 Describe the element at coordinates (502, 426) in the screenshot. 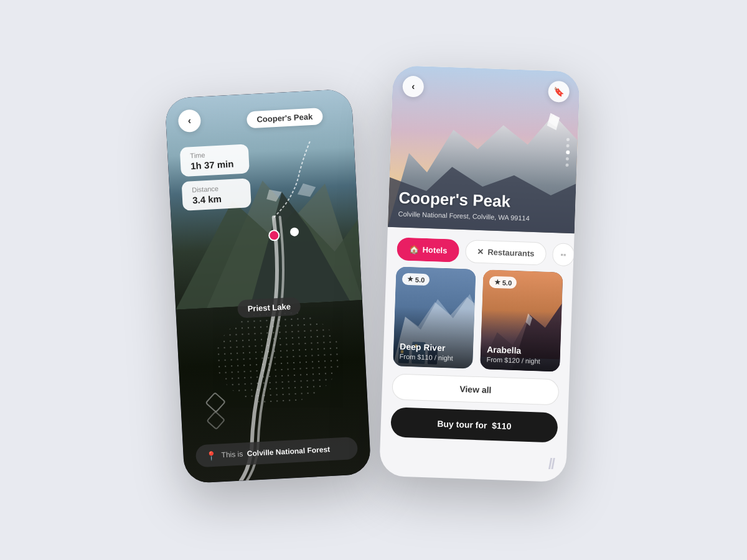

I see `buy-tour-price: $110` at that location.